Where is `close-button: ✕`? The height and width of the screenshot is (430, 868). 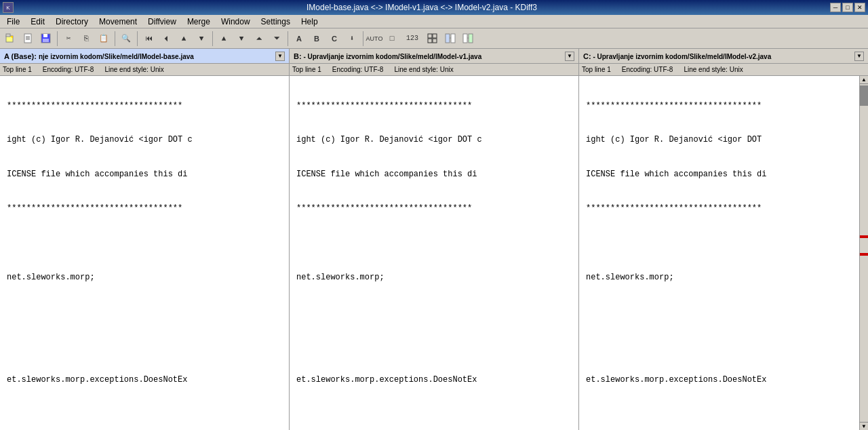
close-button: ✕ is located at coordinates (860, 7).